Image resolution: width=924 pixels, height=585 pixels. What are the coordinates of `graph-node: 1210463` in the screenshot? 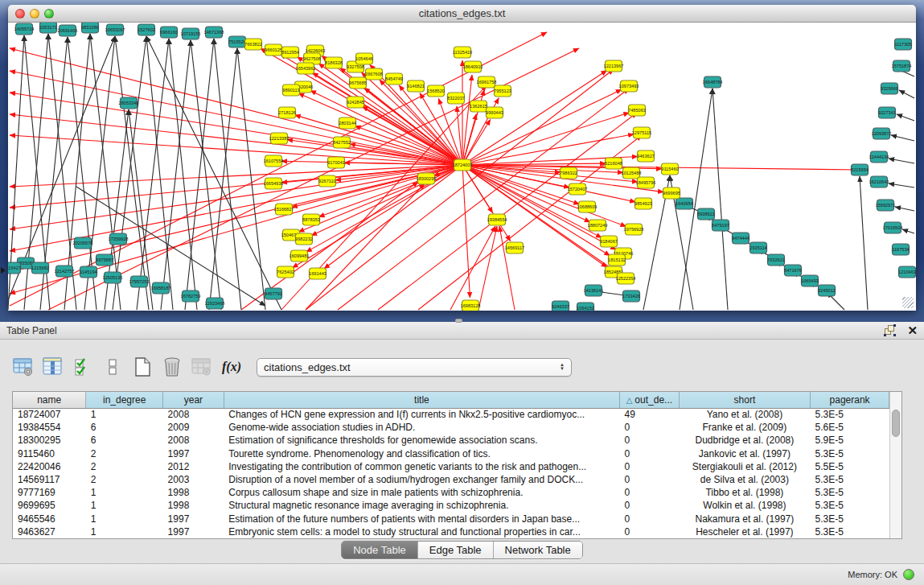 It's located at (907, 272).